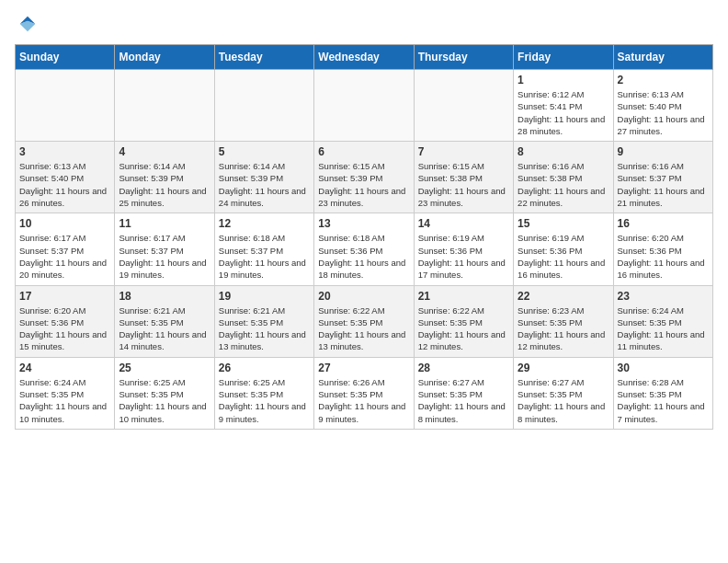 The image size is (728, 563). Describe the element at coordinates (165, 393) in the screenshot. I see `calendar-day-cell: 25Sunrise: 6:25 AM Sunset: 5:35 PM Dayli…` at that location.